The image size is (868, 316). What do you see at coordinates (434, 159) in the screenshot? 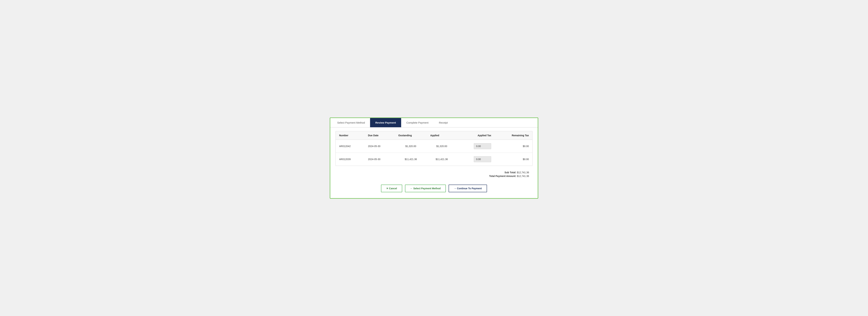
I see `table-row: AR012039 2024-05-30 $11,421.36 $11,421.3…` at bounding box center [434, 159].